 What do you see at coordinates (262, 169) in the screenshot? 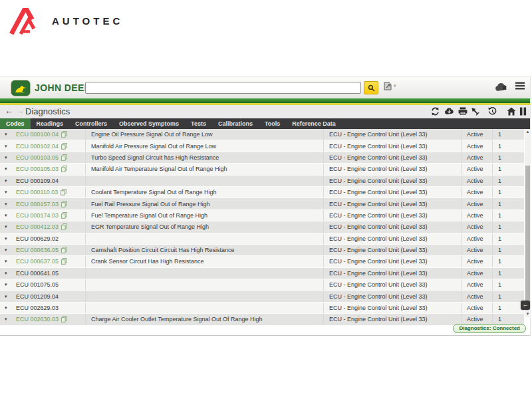
I see `table-row: ▾ECU 000105.03Manifold Air Temperature S…` at bounding box center [262, 169].